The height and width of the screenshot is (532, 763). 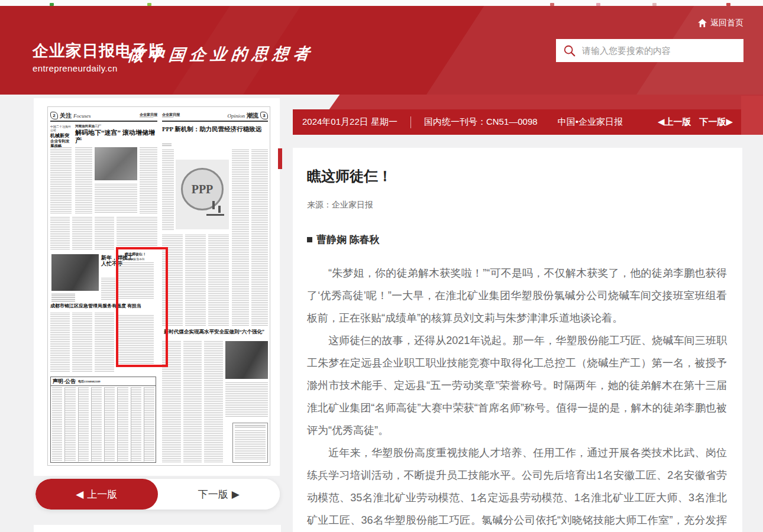 I want to click on kicker: 河南油田采油二厂, so click(x=116, y=126).